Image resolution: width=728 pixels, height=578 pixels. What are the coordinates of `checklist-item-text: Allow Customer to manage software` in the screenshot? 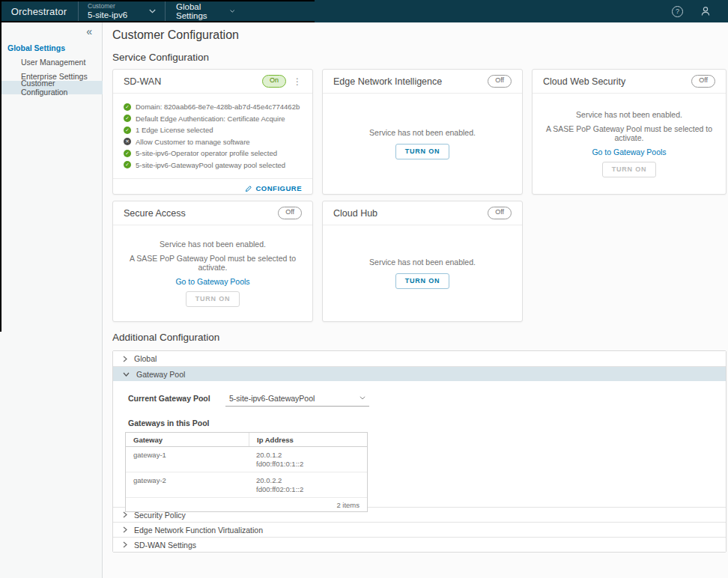 It's located at (193, 142).